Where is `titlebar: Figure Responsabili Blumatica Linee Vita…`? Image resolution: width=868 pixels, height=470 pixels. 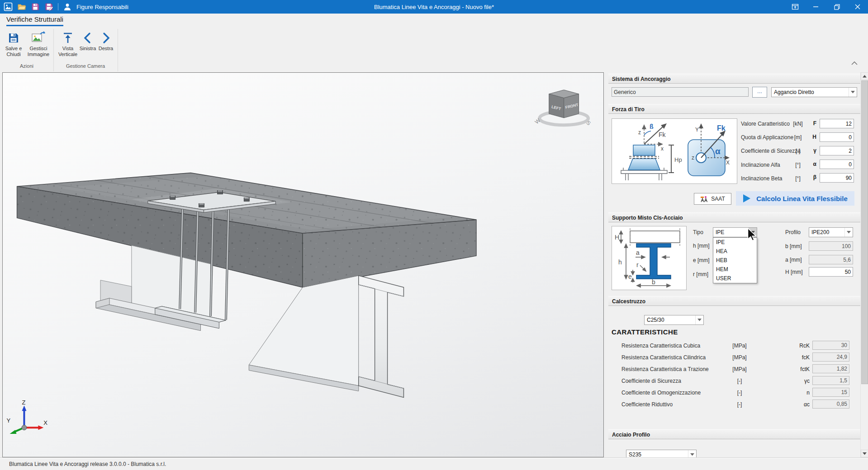 titlebar: Figure Responsabili Blumatica Linee Vita… is located at coordinates (434, 7).